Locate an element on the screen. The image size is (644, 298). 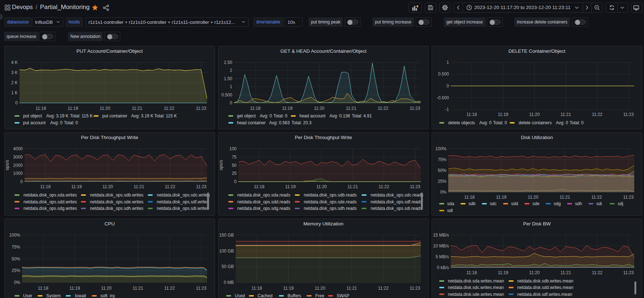
svg-text: netdata.disk_ops.sdb.writes is located at coordinates (117, 195).